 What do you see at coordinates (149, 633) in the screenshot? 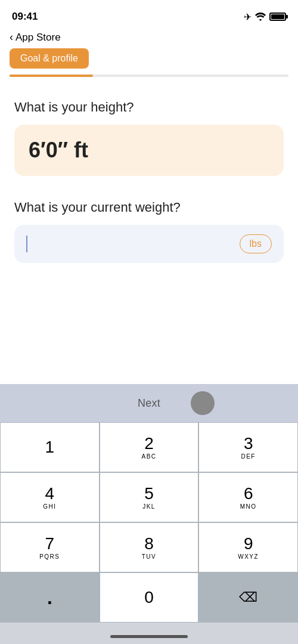
I see `home-indicator` at bounding box center [149, 633].